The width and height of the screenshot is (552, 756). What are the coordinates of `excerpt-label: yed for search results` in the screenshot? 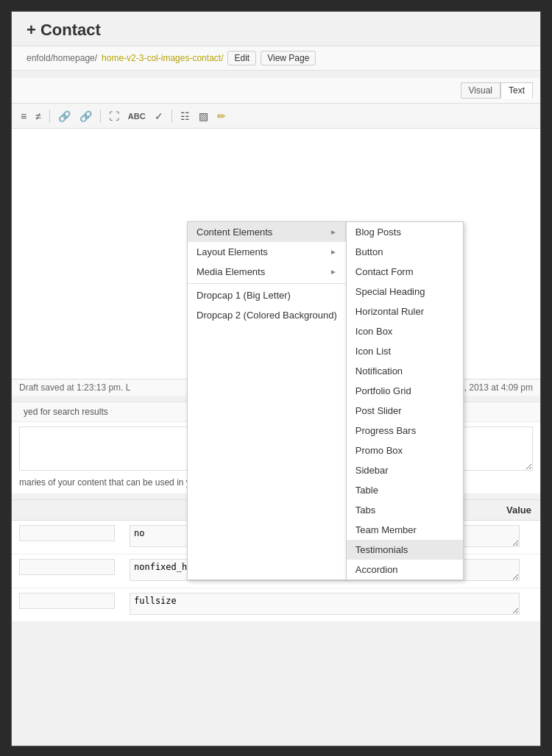 It's located at (66, 412).